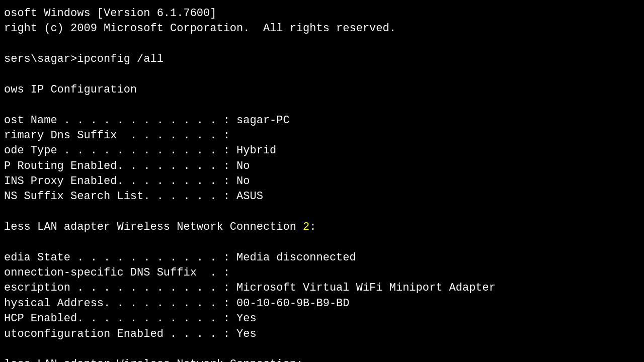 The width and height of the screenshot is (644, 362). I want to click on terminal-line: sers\sagar>ipconfig /all, so click(322, 59).